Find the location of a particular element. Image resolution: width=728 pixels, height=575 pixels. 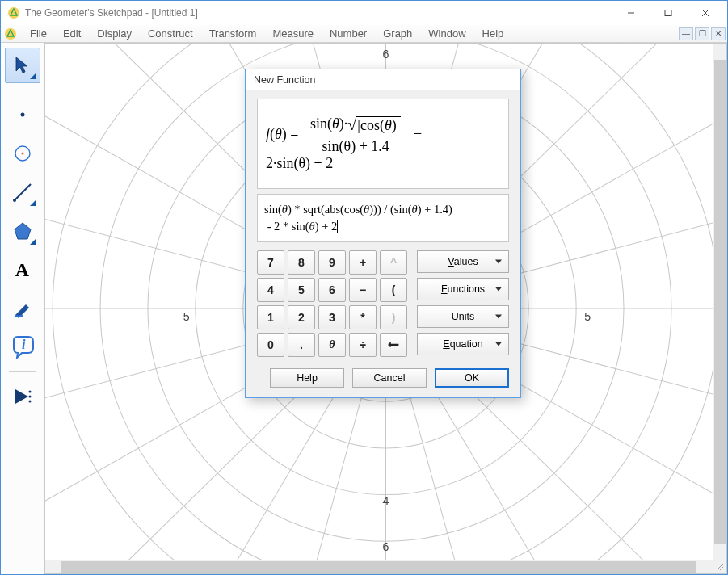

mdi-restore-button: ❐ is located at coordinates (702, 34).